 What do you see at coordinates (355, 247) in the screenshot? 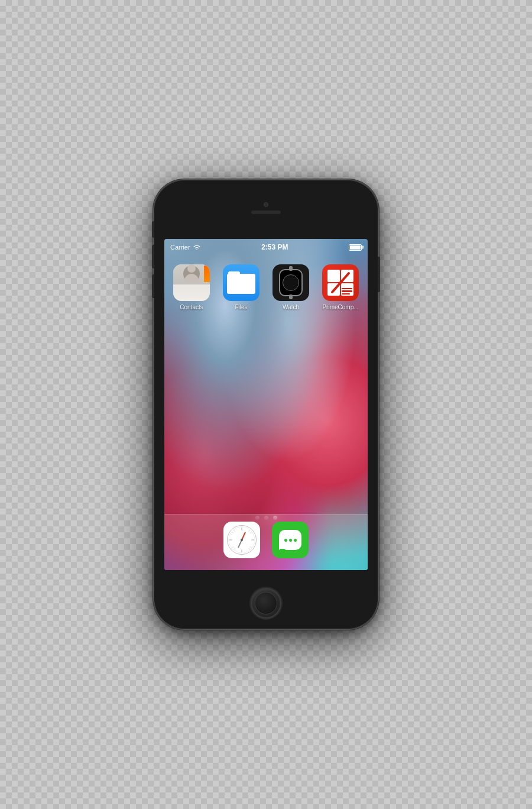
I see `status-right-area` at bounding box center [355, 247].